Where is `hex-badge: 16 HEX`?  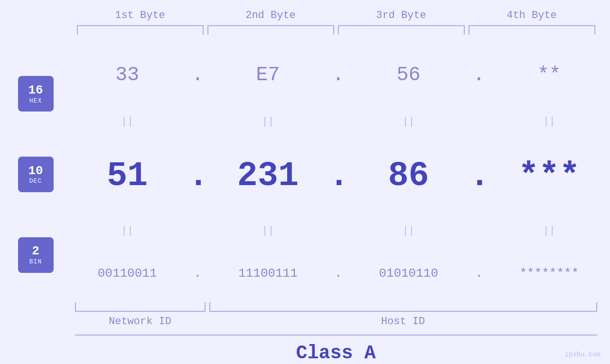 hex-badge: 16 HEX is located at coordinates (36, 94).